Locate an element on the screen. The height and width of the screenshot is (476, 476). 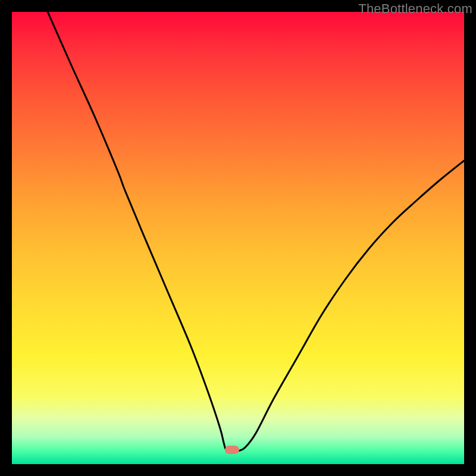
watermark-text: TheBottleneck.com is located at coordinates (415, 9).